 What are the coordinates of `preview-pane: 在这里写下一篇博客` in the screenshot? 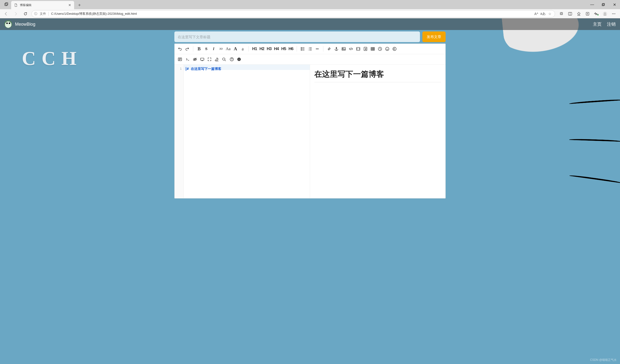 It's located at (378, 131).